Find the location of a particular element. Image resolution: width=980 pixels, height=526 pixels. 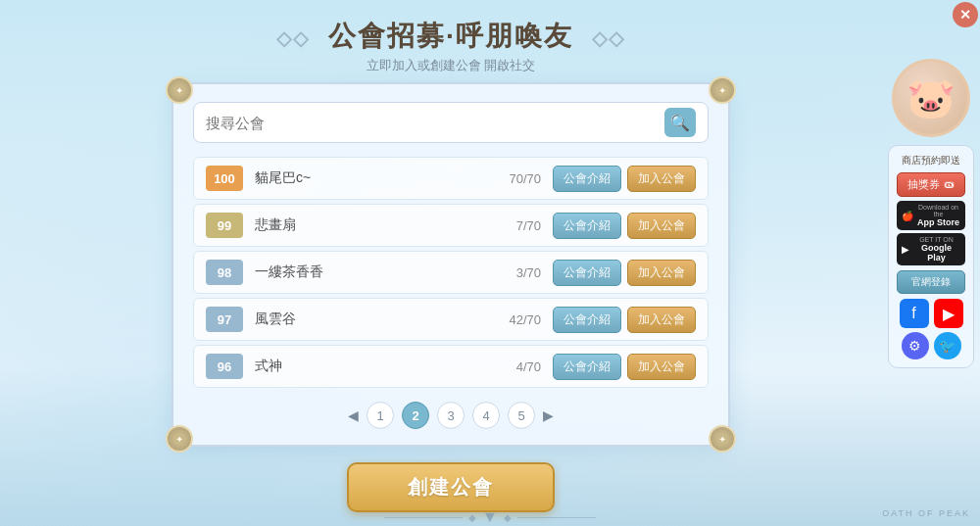

bottom-center-icon: ▼ is located at coordinates (490, 517).